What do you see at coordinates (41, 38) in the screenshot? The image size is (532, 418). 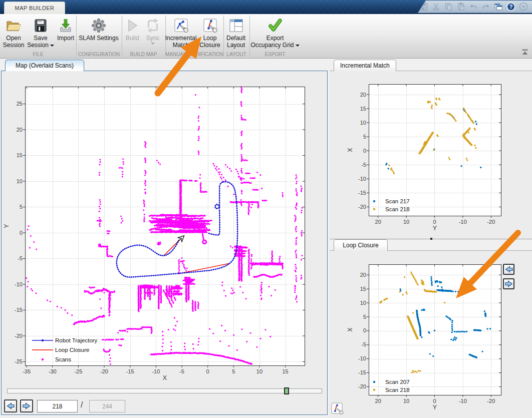 I see `save-session-label: Save` at bounding box center [41, 38].